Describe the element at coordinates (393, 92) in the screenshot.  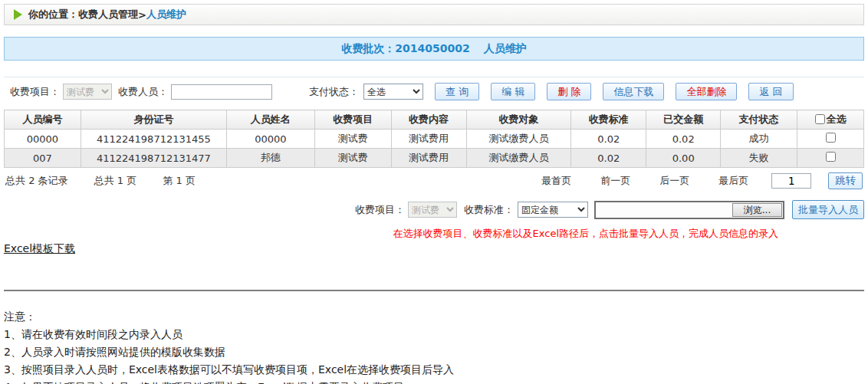
I see `pay-status-select: 全选` at that location.